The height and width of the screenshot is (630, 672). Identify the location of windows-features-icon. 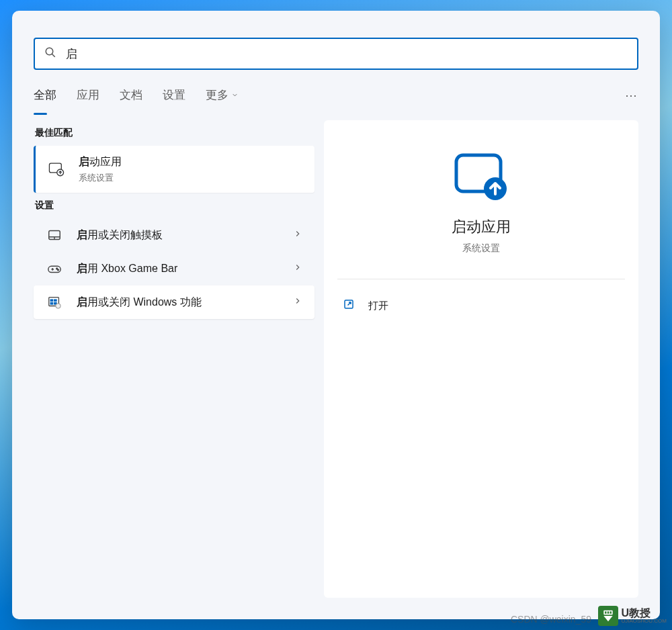
(54, 302).